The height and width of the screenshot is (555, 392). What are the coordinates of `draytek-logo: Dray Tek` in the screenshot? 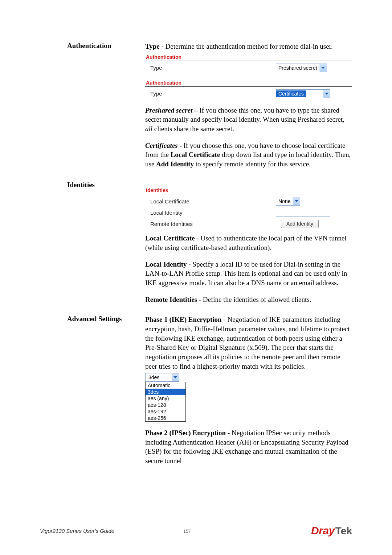 It's located at (332, 531).